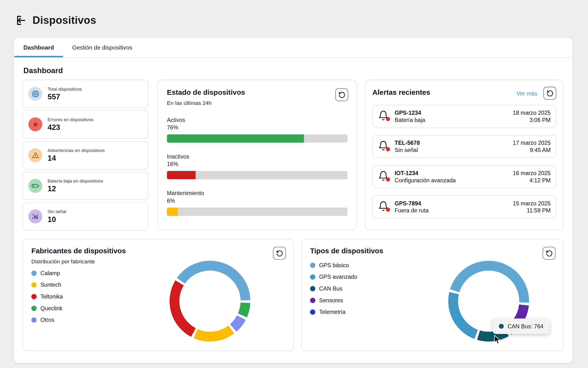 This screenshot has height=368, width=588. Describe the element at coordinates (334, 265) in the screenshot. I see `legend-label: GPS básico` at that location.